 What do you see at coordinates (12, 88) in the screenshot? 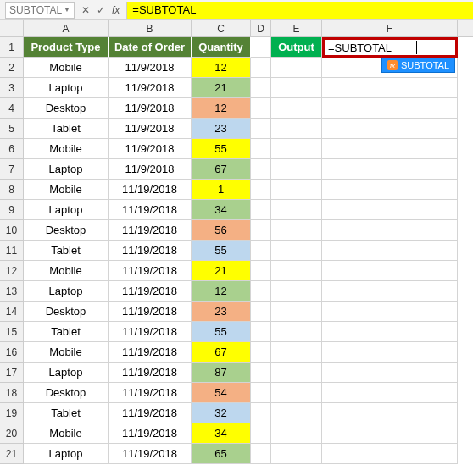
I see `row-header: 3` at bounding box center [12, 88].